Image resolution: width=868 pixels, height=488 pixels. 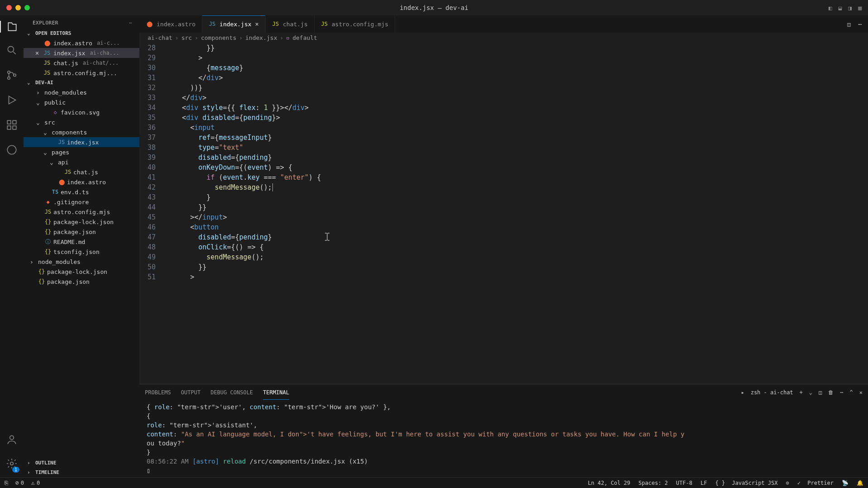 I want to click on window-close-button, so click(x=9, y=8).